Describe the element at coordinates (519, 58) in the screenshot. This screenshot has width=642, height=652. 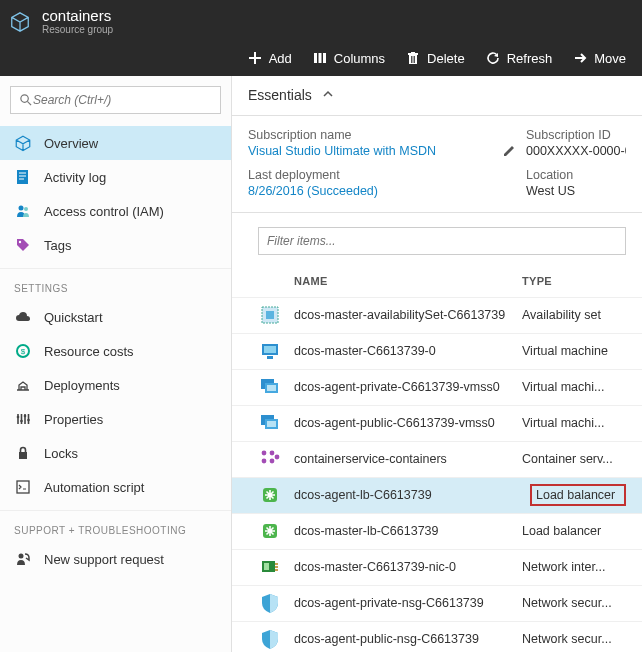
I see `refresh-button: Refresh` at that location.